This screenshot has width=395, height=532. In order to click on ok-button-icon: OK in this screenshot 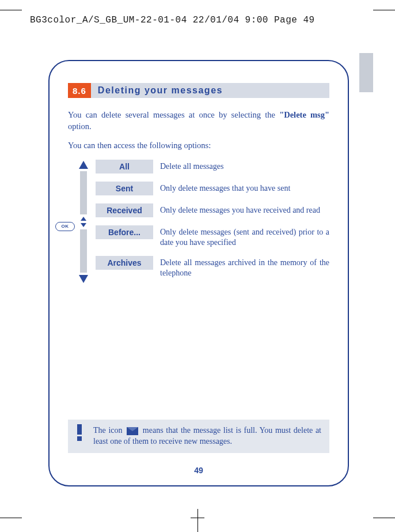, I will do `click(65, 227)`.